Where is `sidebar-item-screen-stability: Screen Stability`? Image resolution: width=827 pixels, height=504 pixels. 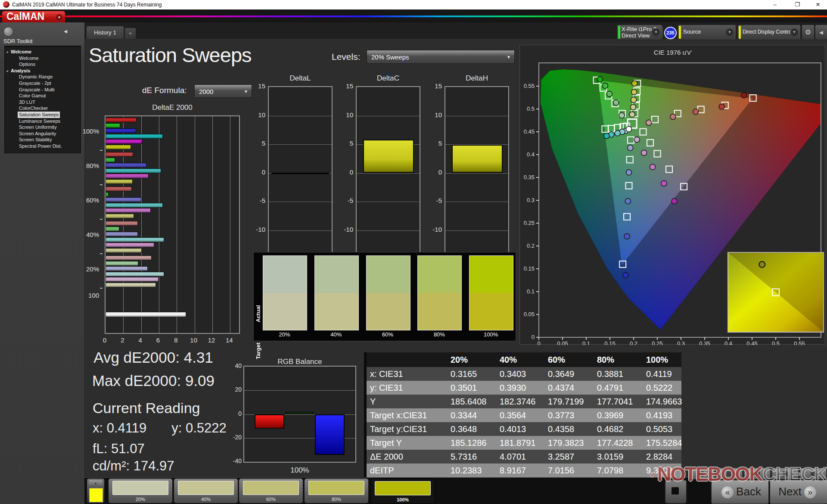
sidebar-item-screen-stability: Screen Stability is located at coordinates (43, 140).